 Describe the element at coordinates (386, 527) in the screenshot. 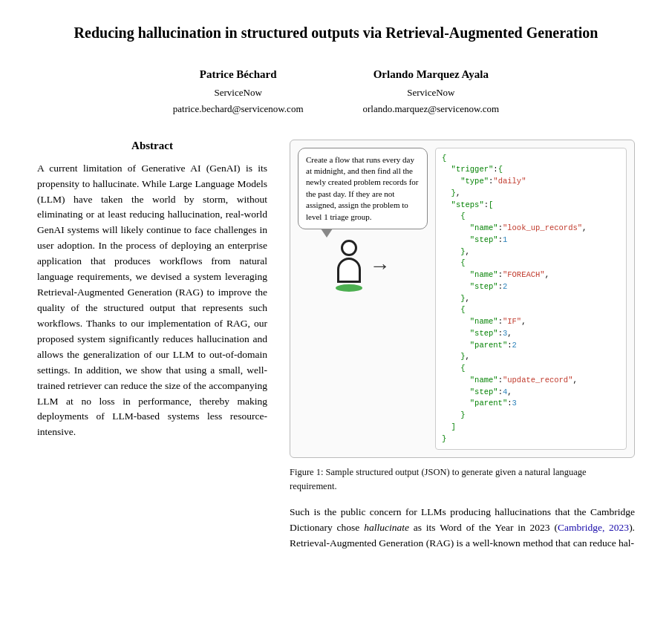

I see `italic-word: hallucinate` at that location.